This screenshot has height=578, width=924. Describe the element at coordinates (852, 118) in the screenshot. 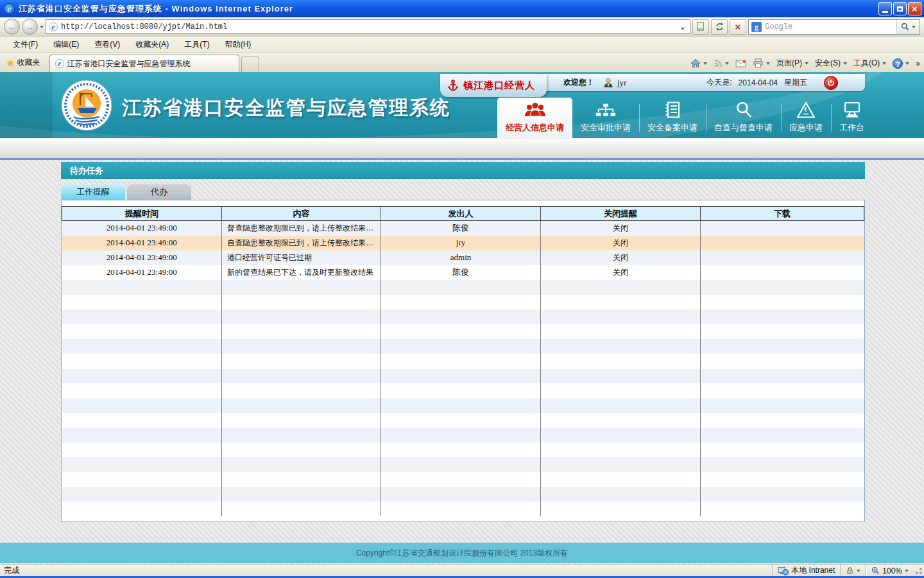

I see `nav-workbench: 工作台` at that location.